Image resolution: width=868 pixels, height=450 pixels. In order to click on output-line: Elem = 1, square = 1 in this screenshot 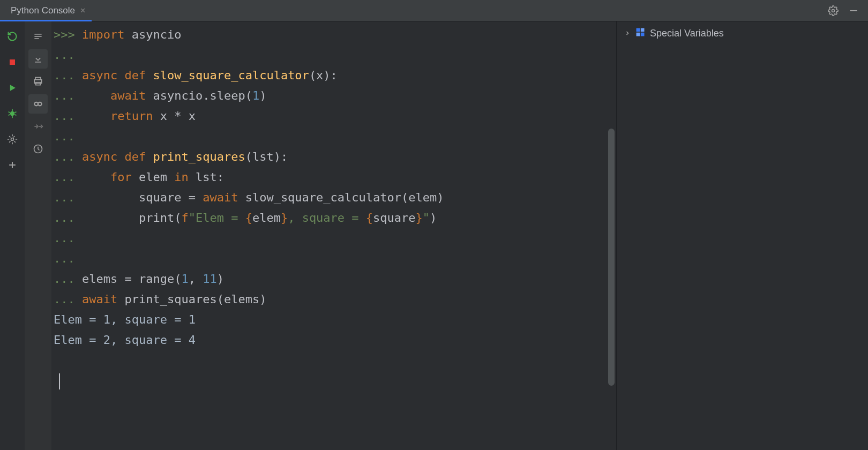, I will do `click(335, 320)`.